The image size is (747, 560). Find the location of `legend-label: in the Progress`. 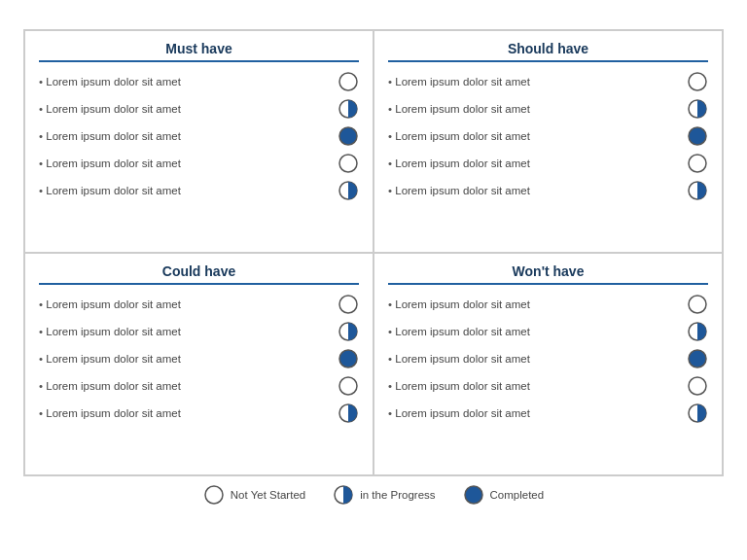

legend-label: in the Progress is located at coordinates (397, 495).